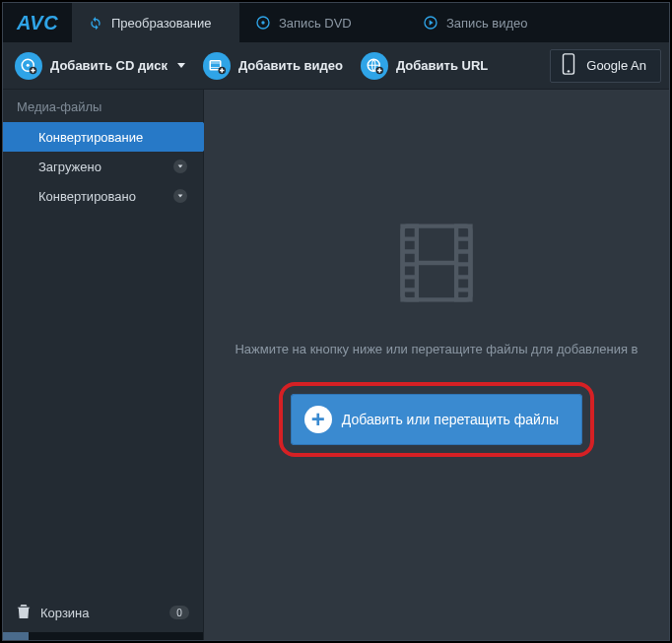 The width and height of the screenshot is (672, 643). I want to click on sidebar-title: Медиа-файлы, so click(102, 106).